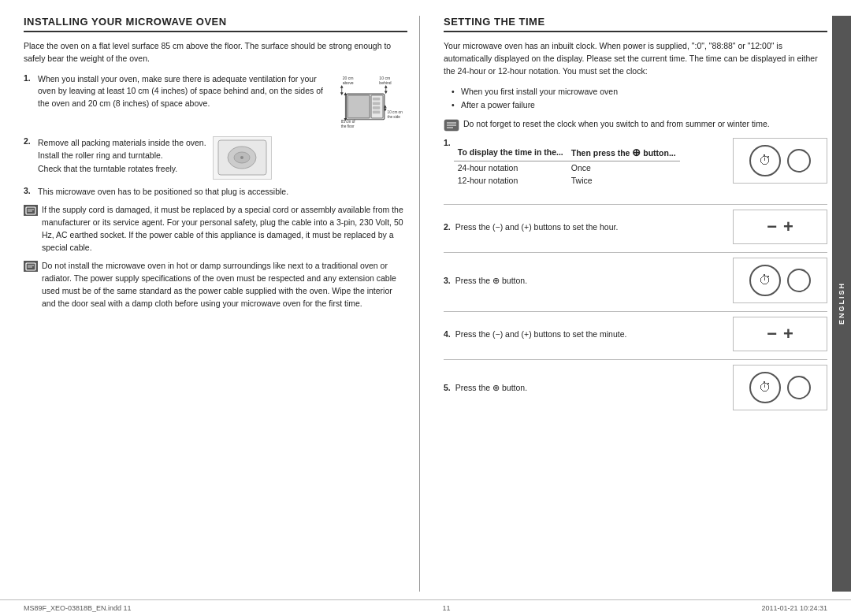  Describe the element at coordinates (492, 388) in the screenshot. I see `right-step-5-text: Press the ⊕ button.` at that location.